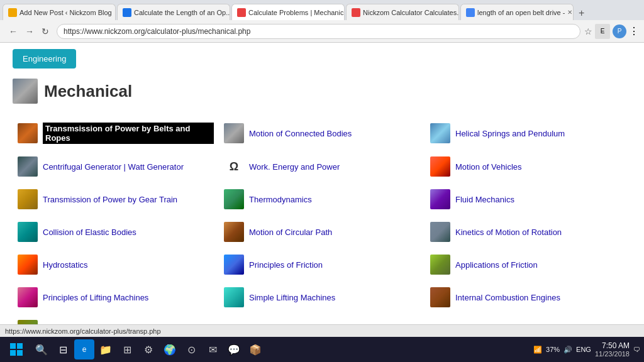  What do you see at coordinates (292, 298) in the screenshot?
I see `topic-label-17: Simple Lifting Machines` at bounding box center [292, 298].